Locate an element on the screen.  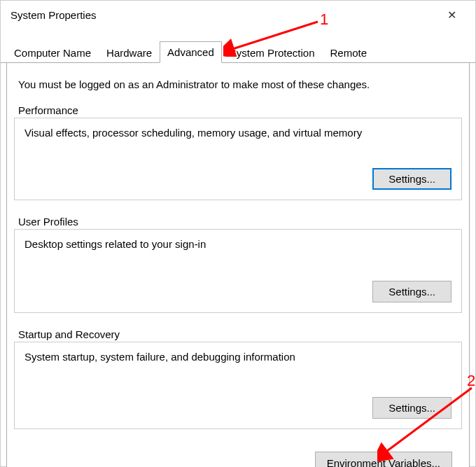
user-profiles-settings-button: Settings... is located at coordinates (412, 291).